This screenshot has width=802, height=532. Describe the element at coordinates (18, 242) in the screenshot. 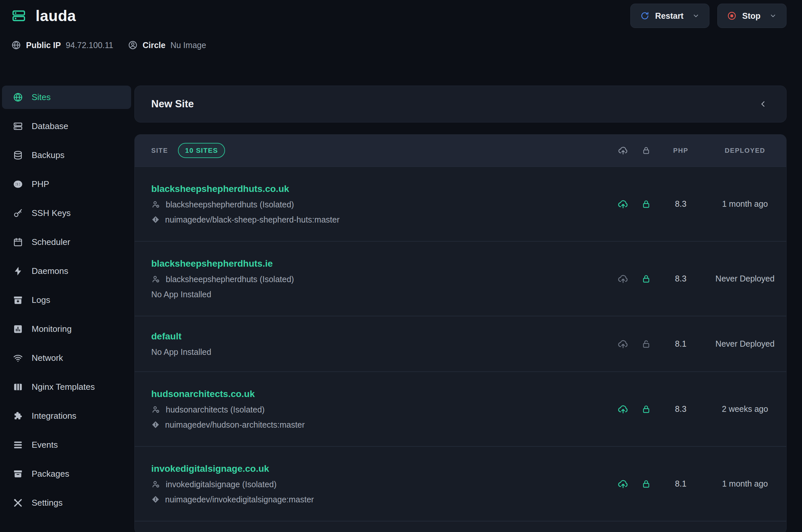

I see `calendar-icon` at that location.